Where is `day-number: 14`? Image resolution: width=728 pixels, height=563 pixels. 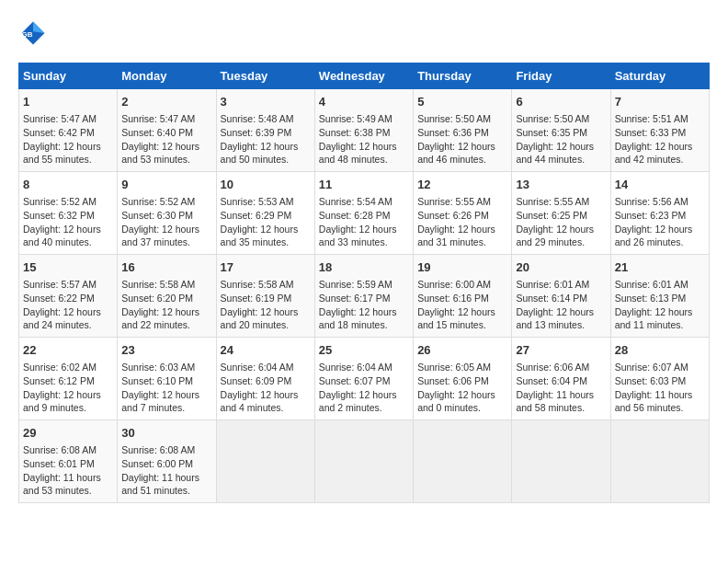 day-number: 14 is located at coordinates (660, 185).